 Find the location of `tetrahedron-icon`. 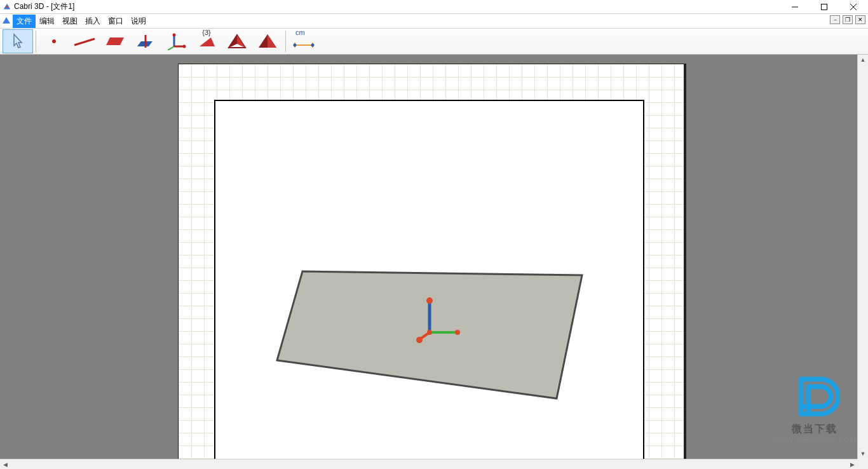

tetrahedron-icon is located at coordinates (268, 41).